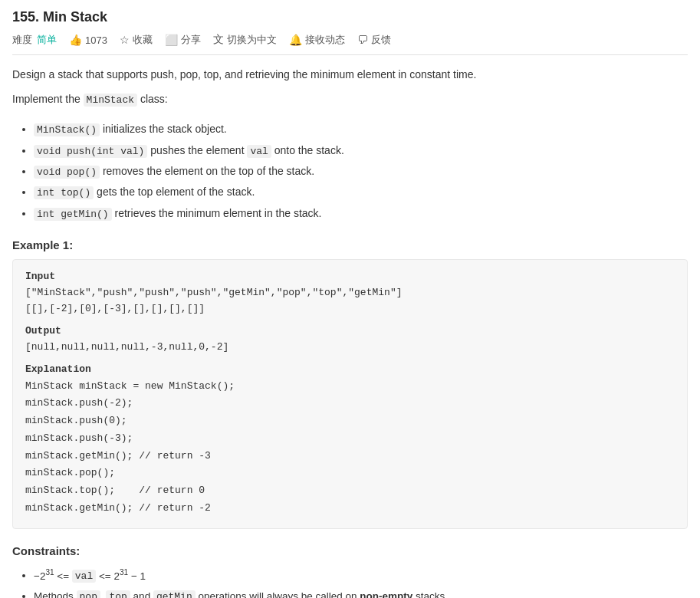 The height and width of the screenshot is (598, 700). What do you see at coordinates (172, 40) in the screenshot?
I see `share-icon: ⬜` at bounding box center [172, 40].